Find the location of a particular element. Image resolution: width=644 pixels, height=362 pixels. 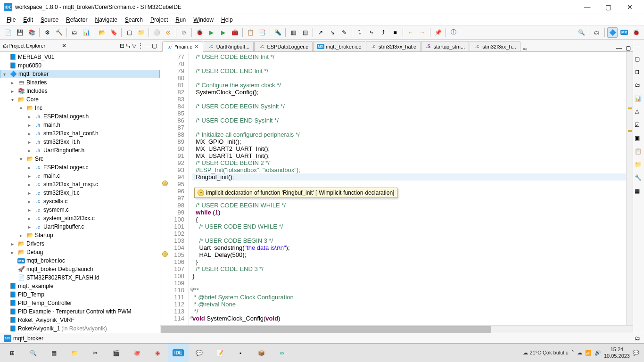

profile-button: 📋 is located at coordinates (250, 33).